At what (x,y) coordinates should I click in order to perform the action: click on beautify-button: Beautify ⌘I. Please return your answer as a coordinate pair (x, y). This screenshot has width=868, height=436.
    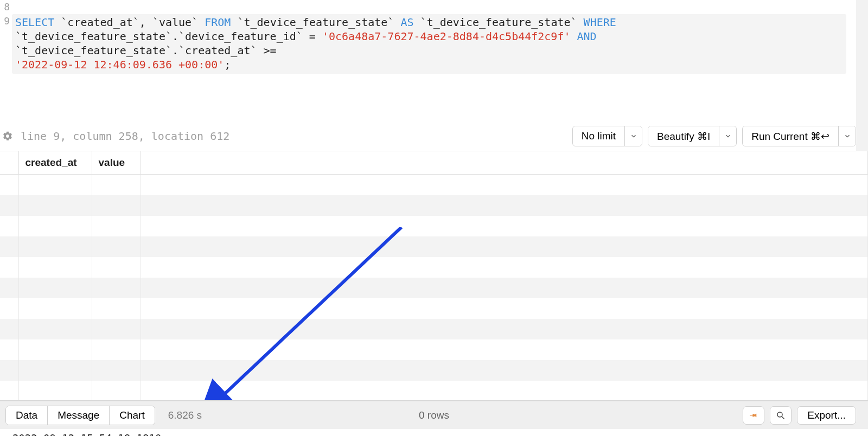
    Looking at the image, I should click on (692, 136).